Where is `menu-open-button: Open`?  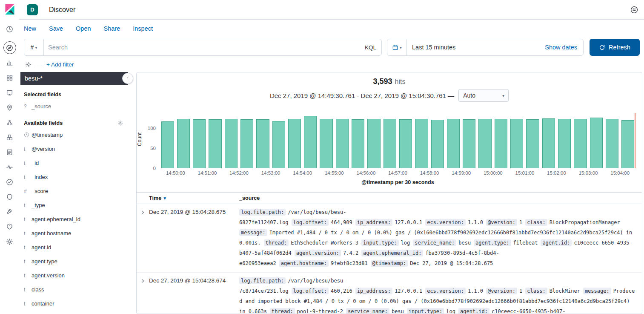
menu-open-button: Open is located at coordinates (83, 29).